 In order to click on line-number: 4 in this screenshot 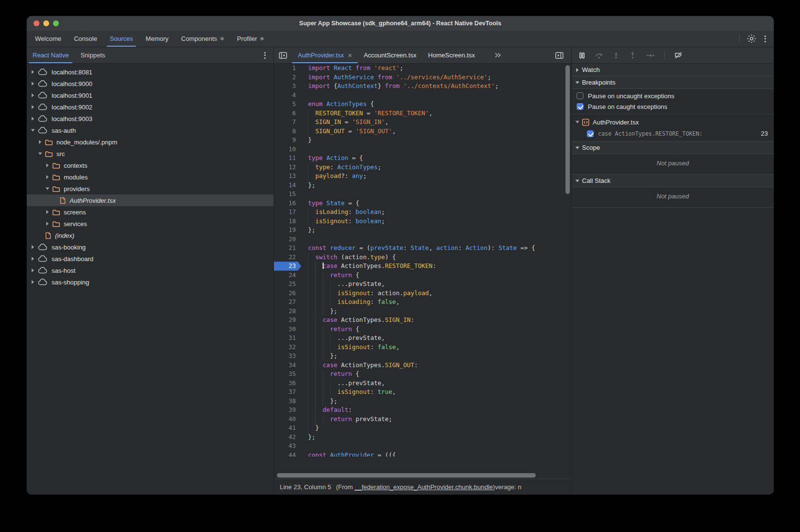, I will do `click(288, 95)`.